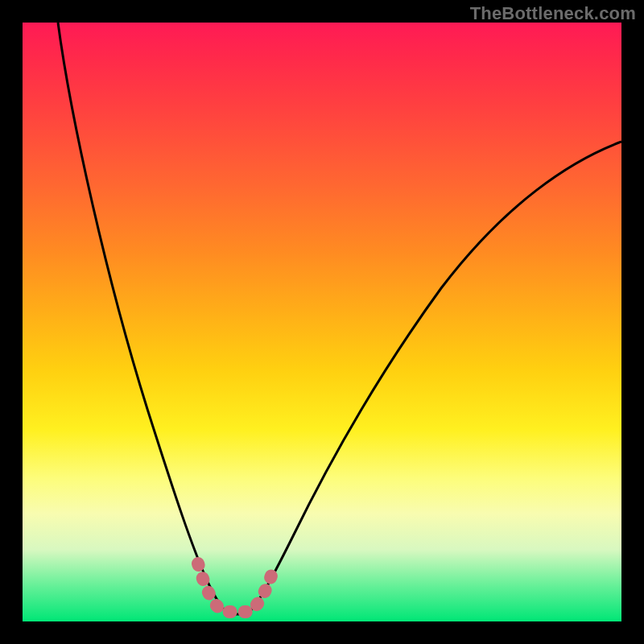 This screenshot has width=644, height=644. What do you see at coordinates (553, 14) in the screenshot?
I see `watermark-text: TheBottleneck.com` at bounding box center [553, 14].